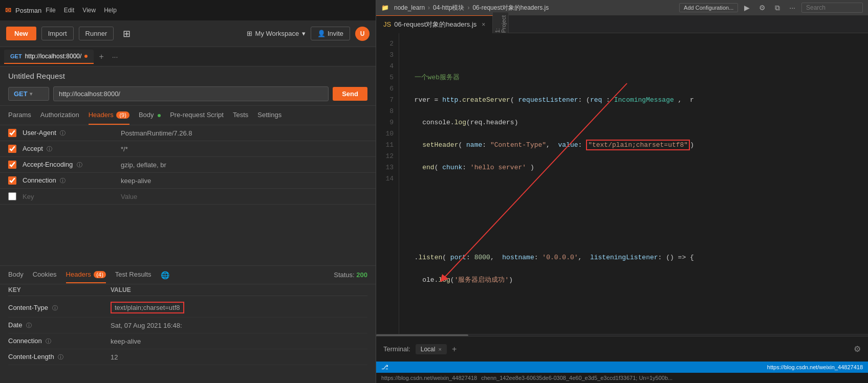  I want to click on add-terminal-button: +, so click(454, 349).